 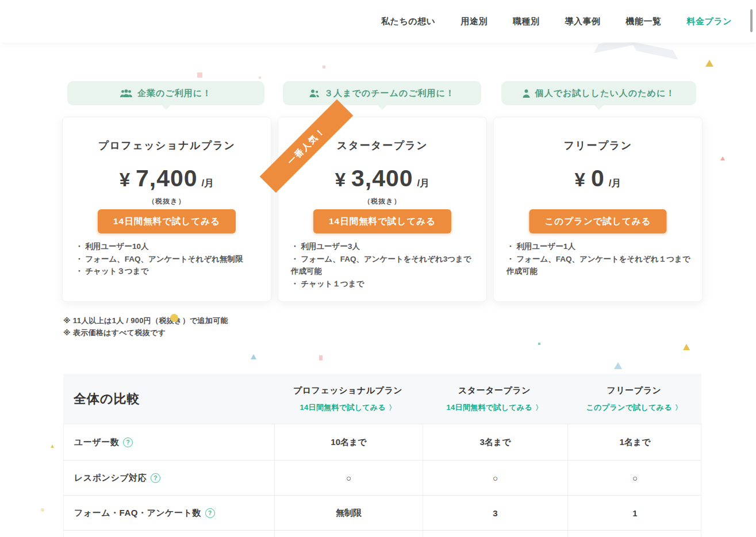 What do you see at coordinates (348, 513) in the screenshot?
I see `cell-value: 無制限` at bounding box center [348, 513].